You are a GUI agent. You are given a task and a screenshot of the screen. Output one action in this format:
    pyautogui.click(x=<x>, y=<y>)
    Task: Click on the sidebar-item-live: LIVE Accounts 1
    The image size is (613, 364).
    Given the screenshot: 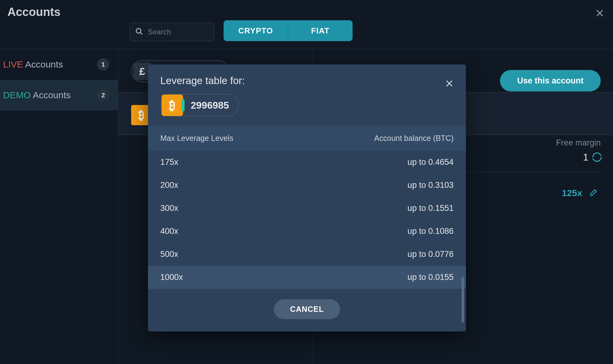 What is the action you would take?
    pyautogui.click(x=59, y=64)
    